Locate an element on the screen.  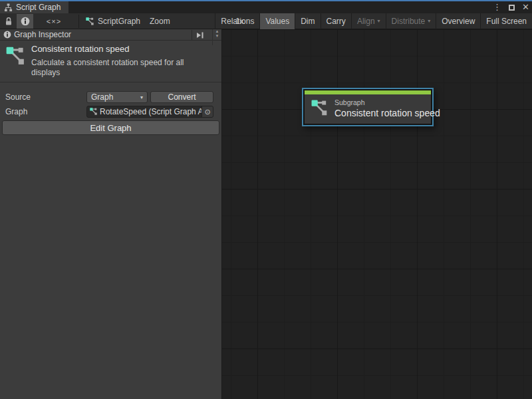
toggle-label: Relations is located at coordinates (237, 21).